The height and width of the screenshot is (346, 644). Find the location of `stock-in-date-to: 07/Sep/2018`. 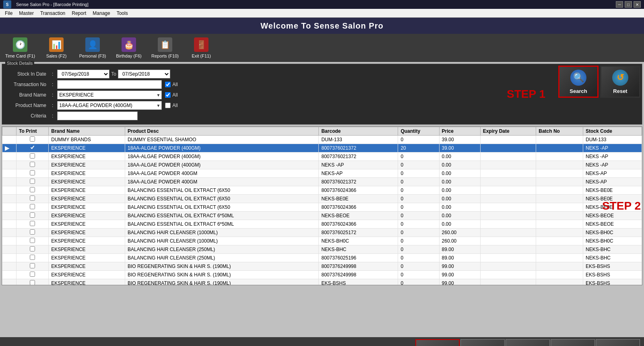

stock-in-date-to: 07/Sep/2018 is located at coordinates (144, 74).